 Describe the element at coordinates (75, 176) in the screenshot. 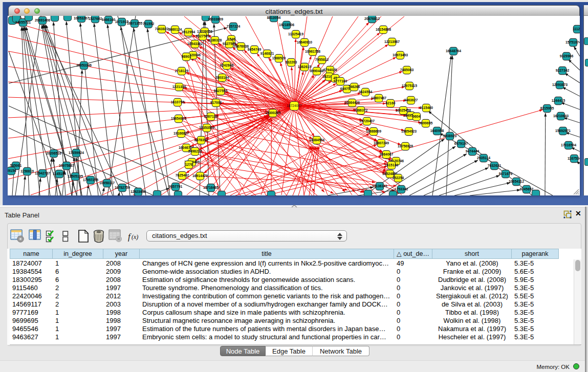

I see `svg-text: 12505135` at that location.